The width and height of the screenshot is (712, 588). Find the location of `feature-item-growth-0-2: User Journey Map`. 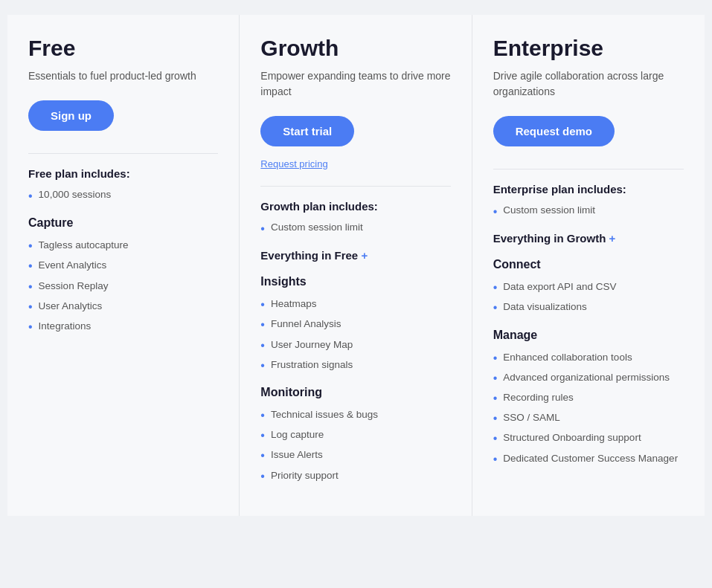

feature-item-growth-0-2: User Journey Map is located at coordinates (356, 345).